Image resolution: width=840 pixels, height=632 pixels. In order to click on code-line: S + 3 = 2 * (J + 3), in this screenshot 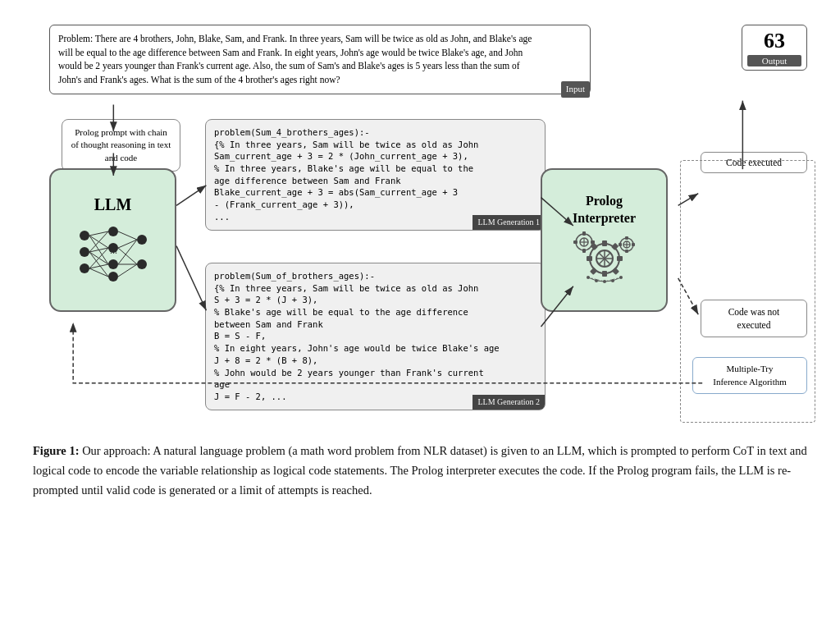, I will do `click(376, 300)`.